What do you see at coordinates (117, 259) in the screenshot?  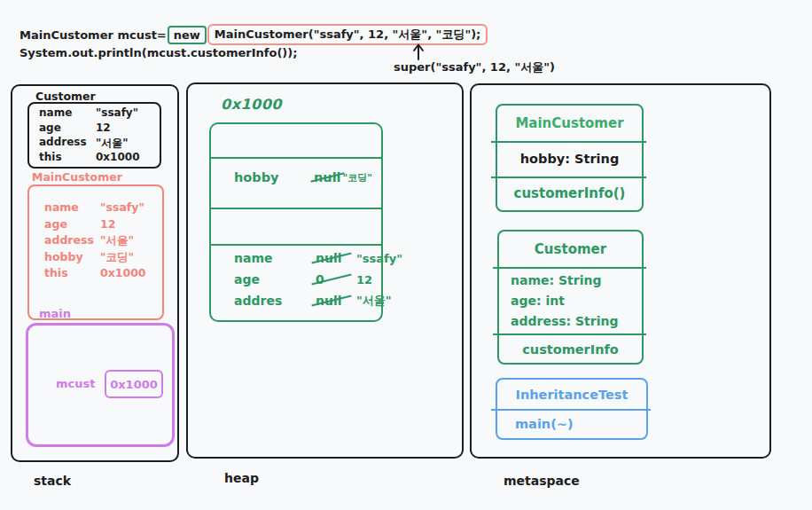 I see `field-value: "코딩"` at bounding box center [117, 259].